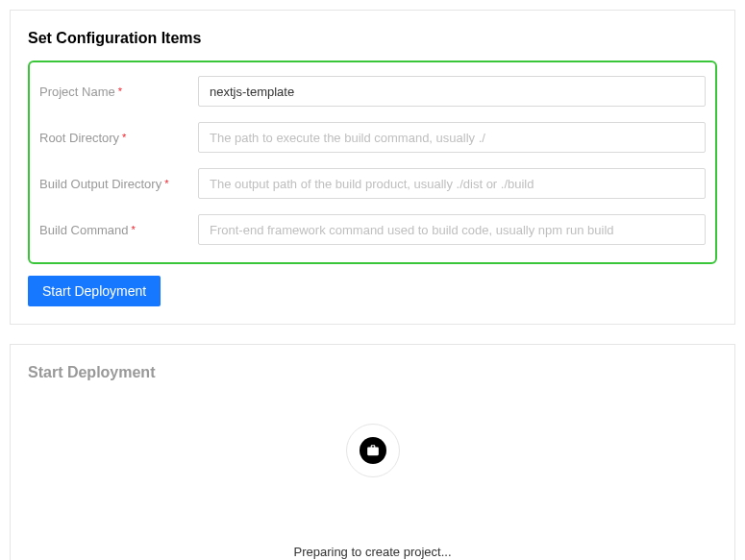 The width and height of the screenshot is (745, 560). What do you see at coordinates (452, 137) in the screenshot?
I see `root-directory-input` at bounding box center [452, 137].